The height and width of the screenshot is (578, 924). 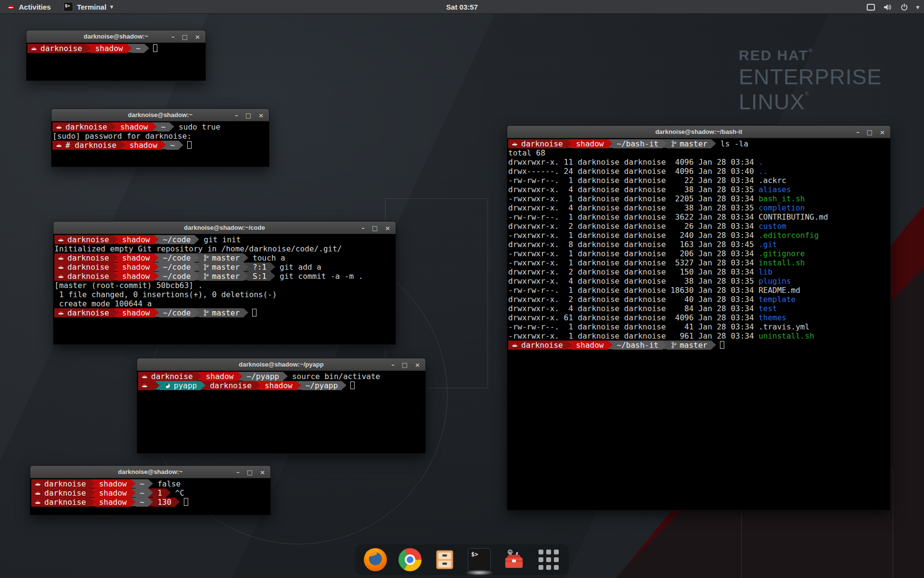 What do you see at coordinates (160, 144) in the screenshot?
I see `terminal-content: darknoiseshadow~sudo true[sudo] password…` at bounding box center [160, 144].